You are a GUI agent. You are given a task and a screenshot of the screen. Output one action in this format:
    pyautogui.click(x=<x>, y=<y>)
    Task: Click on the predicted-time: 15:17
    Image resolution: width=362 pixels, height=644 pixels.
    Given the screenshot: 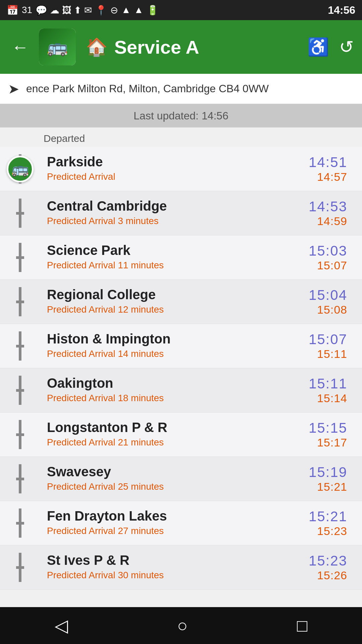 What is the action you would take?
    pyautogui.click(x=332, y=443)
    